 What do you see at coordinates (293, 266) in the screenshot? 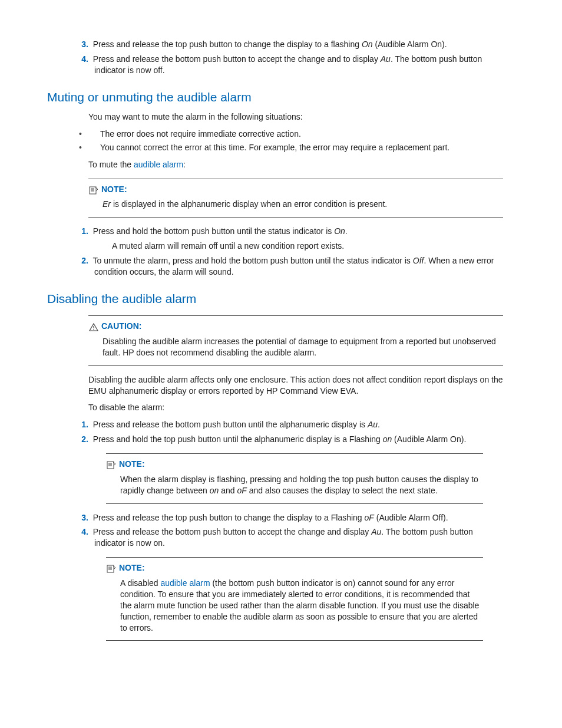
I see `step-text: To unmute the alarm, press and hold the …` at bounding box center [293, 266].